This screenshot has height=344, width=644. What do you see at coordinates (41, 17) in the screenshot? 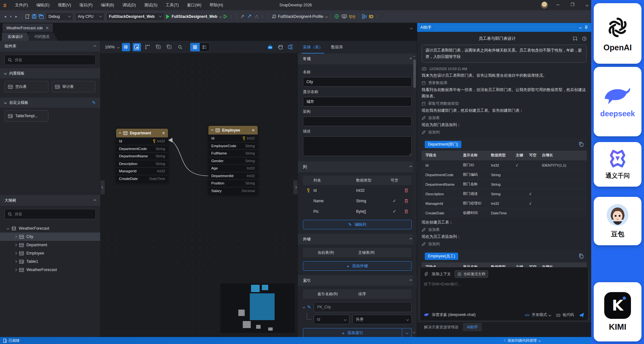
I see `save-all-icon` at bounding box center [41, 17].